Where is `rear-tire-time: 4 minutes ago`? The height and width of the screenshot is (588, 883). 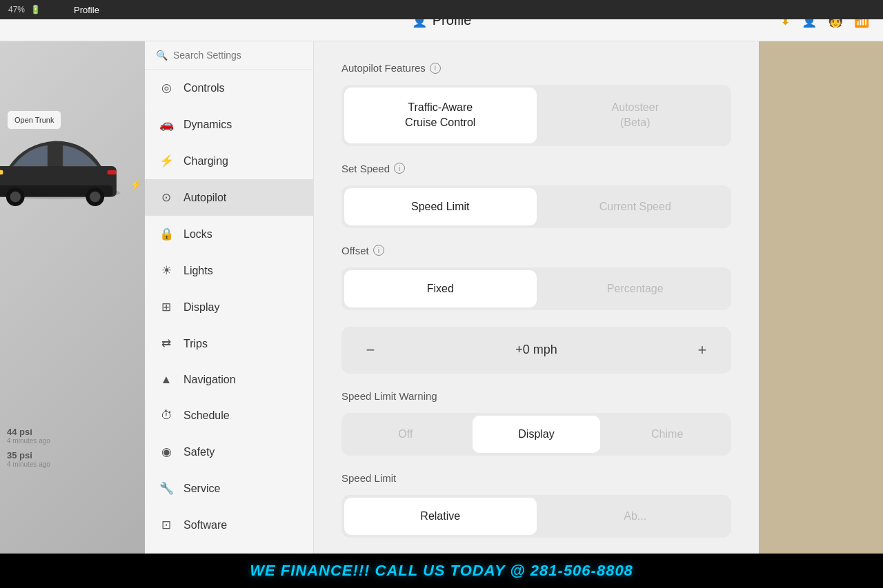
rear-tire-time: 4 minutes ago is located at coordinates (29, 465).